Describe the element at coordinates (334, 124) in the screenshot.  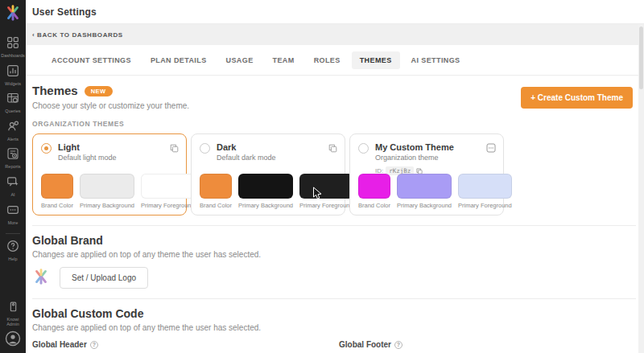
I see `organization-themes-label: ORGANIZATION THEMES` at that location.